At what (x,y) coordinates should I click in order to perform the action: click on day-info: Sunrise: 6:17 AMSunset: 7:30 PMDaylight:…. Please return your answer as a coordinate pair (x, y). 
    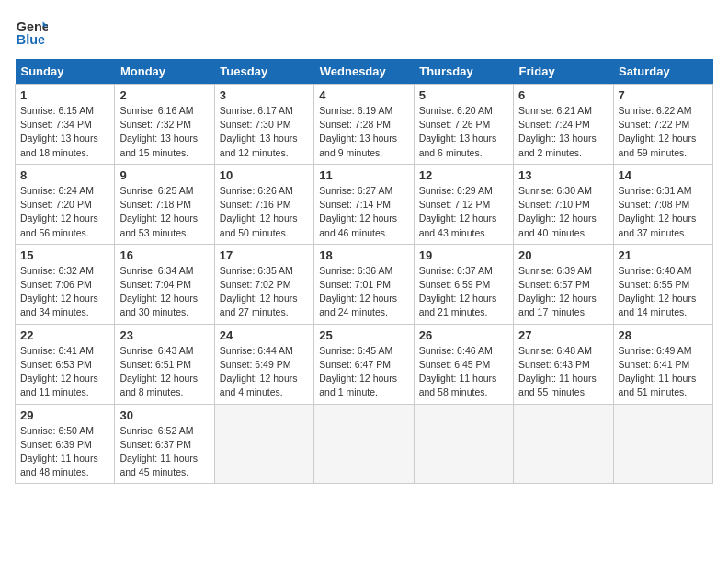
    Looking at the image, I should click on (265, 132).